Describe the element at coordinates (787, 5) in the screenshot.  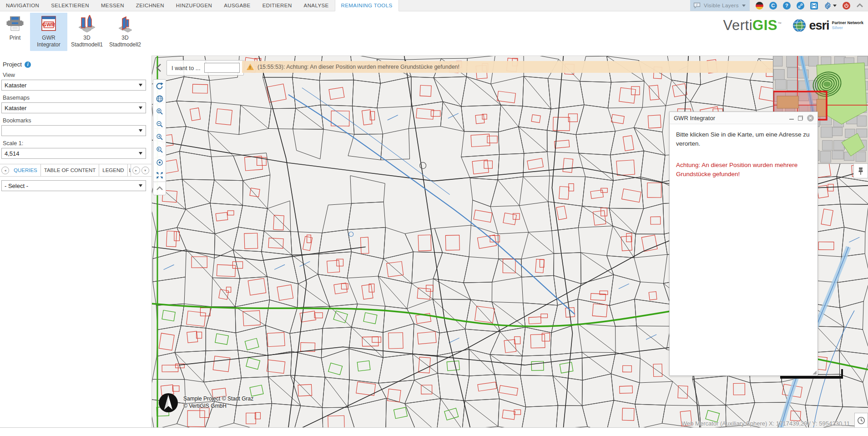
I see `help-icon: ?` at that location.